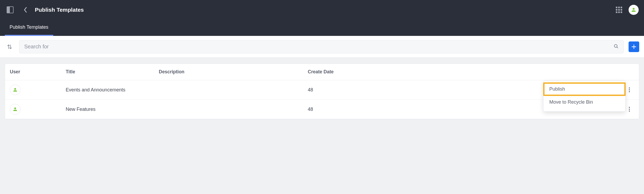 Image resolution: width=644 pixels, height=194 pixels. What do you see at coordinates (26, 10) in the screenshot?
I see `chevron-left-icon` at bounding box center [26, 10].